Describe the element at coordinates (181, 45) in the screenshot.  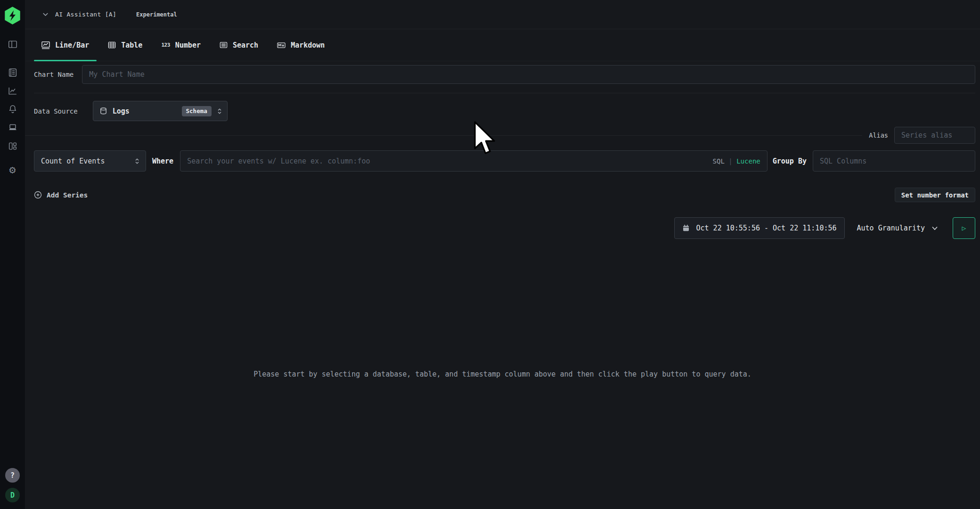
I see `tab-number: 123 Number` at that location.